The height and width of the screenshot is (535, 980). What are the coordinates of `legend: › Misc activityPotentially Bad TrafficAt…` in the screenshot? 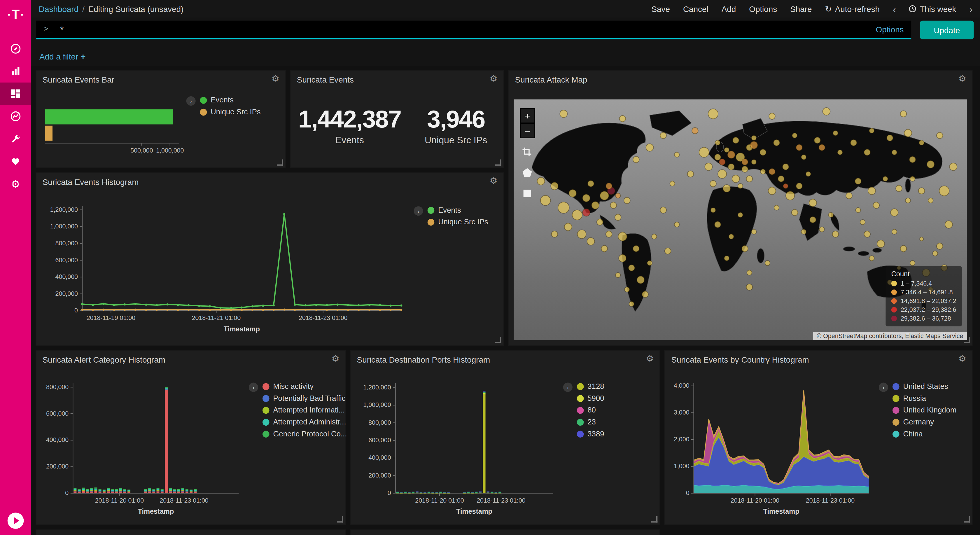 It's located at (298, 410).